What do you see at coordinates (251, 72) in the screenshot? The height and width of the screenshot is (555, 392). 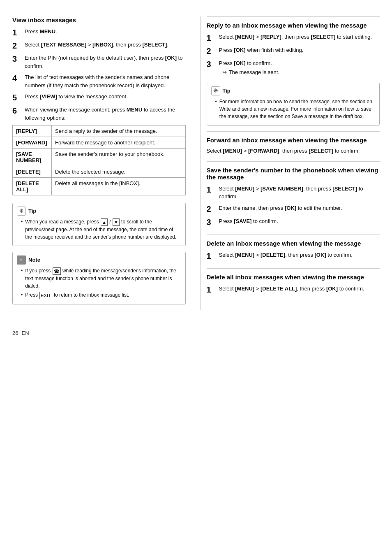 I see `step-sub: ↪ The message is sent.` at bounding box center [251, 72].